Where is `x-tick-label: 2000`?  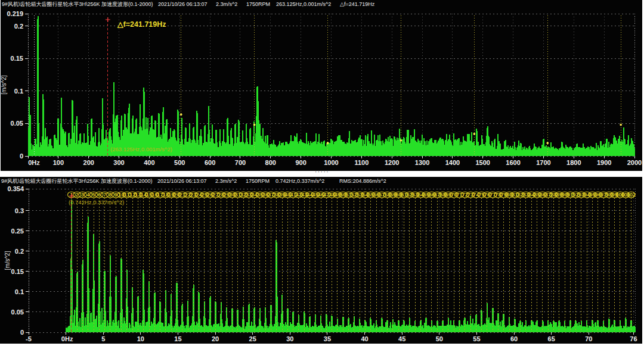 x-tick-label: 2000 is located at coordinates (634, 163).